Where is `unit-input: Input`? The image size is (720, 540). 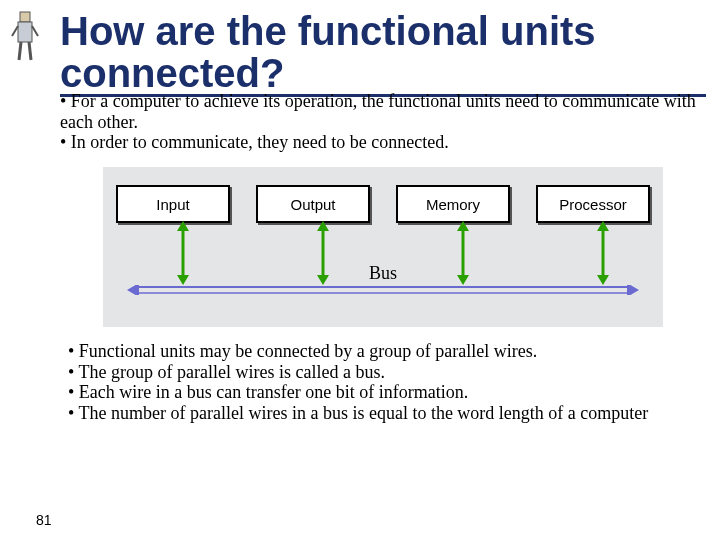
unit-input: Input is located at coordinates (173, 204).